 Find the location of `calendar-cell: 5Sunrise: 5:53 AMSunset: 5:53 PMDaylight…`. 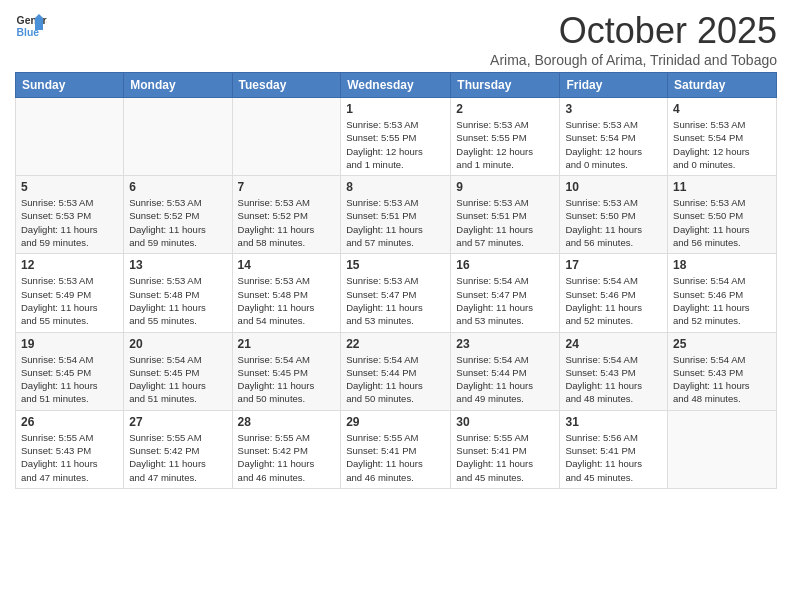

calendar-cell: 5Sunrise: 5:53 AMSunset: 5:53 PMDaylight… is located at coordinates (70, 215).